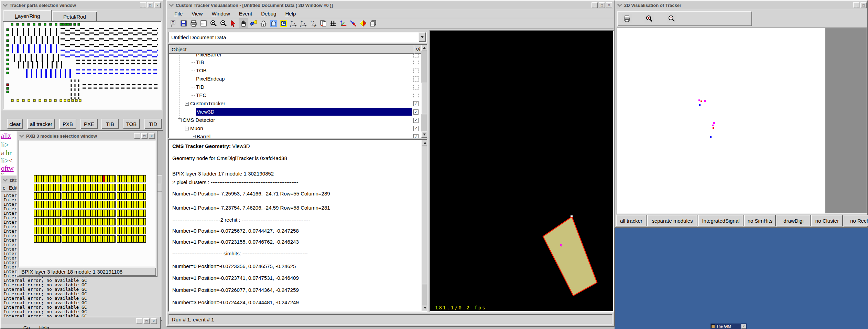 This screenshot has width=868, height=329. Describe the element at coordinates (672, 221) in the screenshot. I see `viewer2d-button-separate-modules: separate modules` at that location.